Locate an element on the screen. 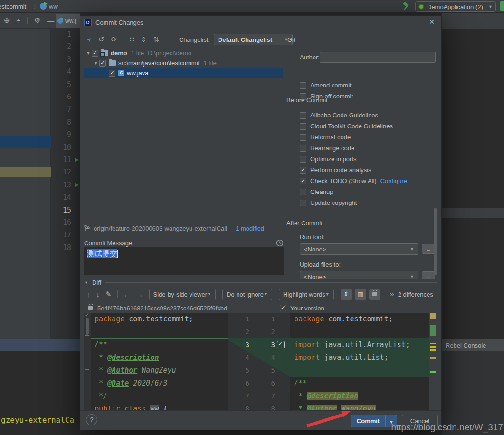 This screenshot has width=504, height=435. build-hammer-icon is located at coordinates (406, 6).